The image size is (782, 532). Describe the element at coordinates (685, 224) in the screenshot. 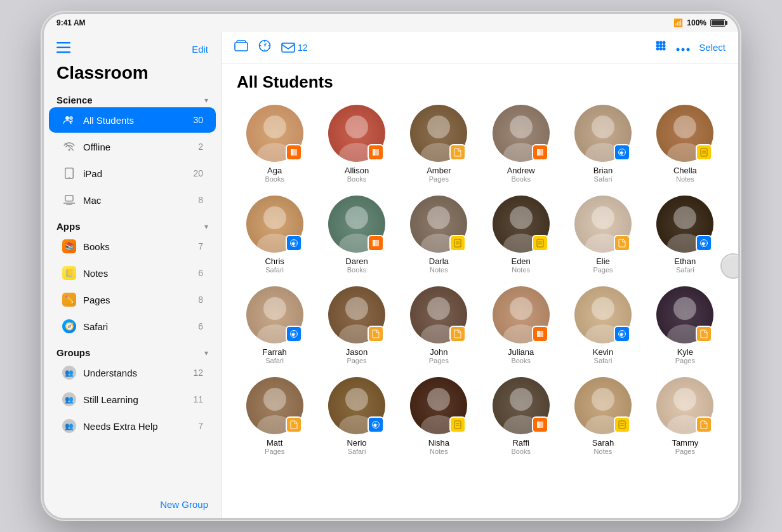

I see `avatar-ethan` at that location.